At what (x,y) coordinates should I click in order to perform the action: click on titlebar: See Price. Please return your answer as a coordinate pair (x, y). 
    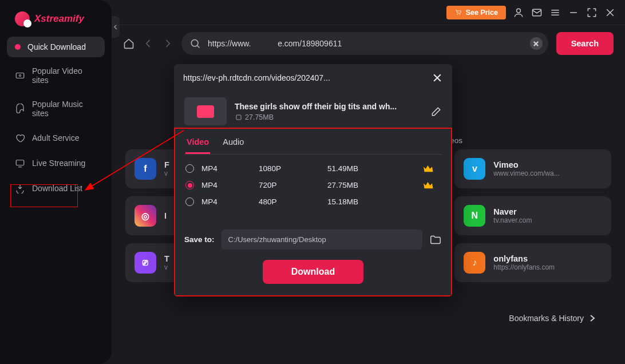
    Looking at the image, I should click on (369, 13).